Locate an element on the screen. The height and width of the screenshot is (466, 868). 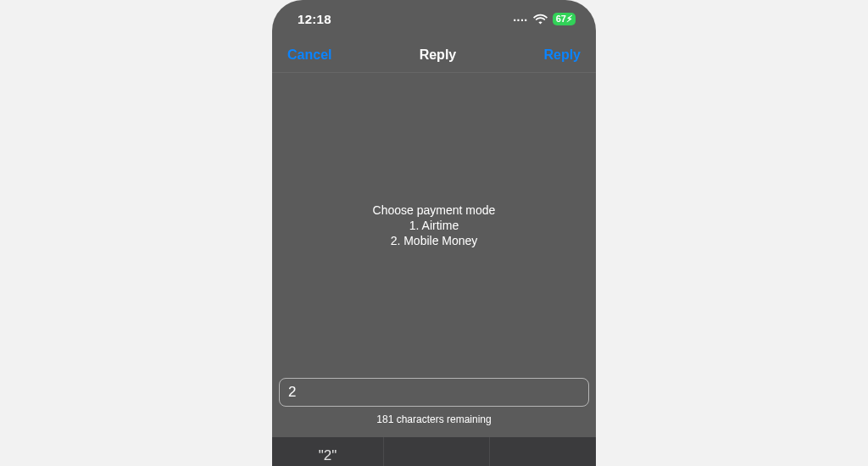
char-counter: 181 characters remaining is located at coordinates (434, 419).